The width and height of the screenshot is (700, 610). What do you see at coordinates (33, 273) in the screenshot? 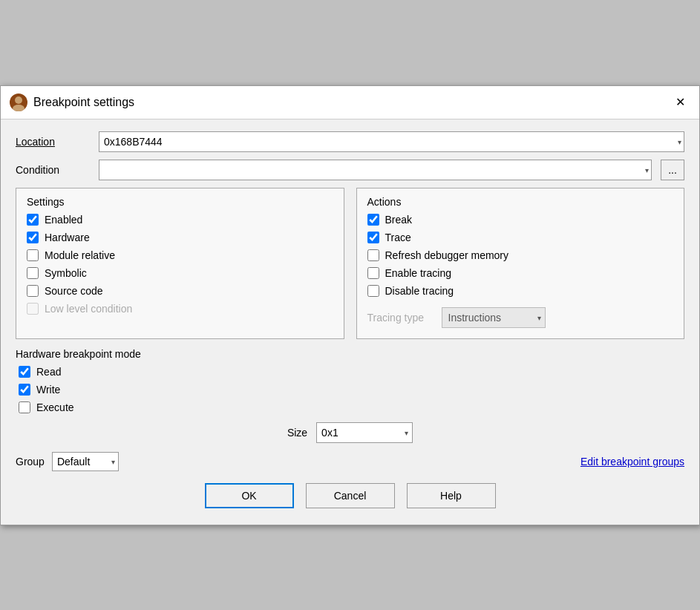
I see `symbolic-checkbox` at bounding box center [33, 273].